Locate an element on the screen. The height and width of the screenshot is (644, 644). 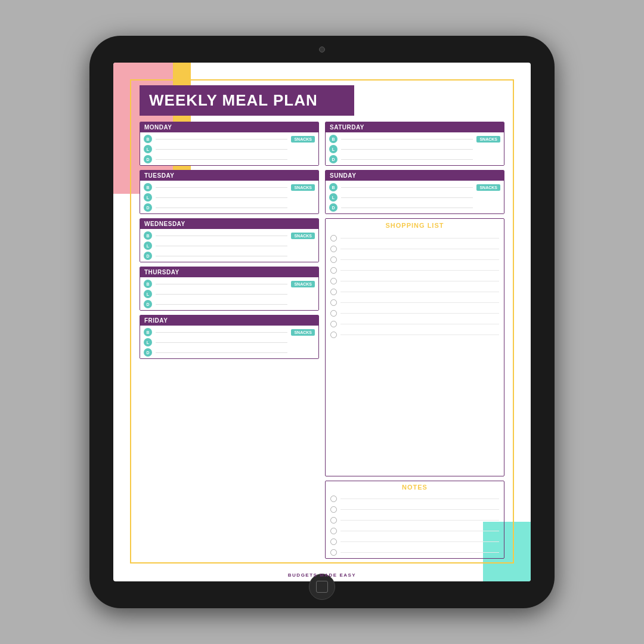
sunday-body: B L D is located at coordinates (415, 197).